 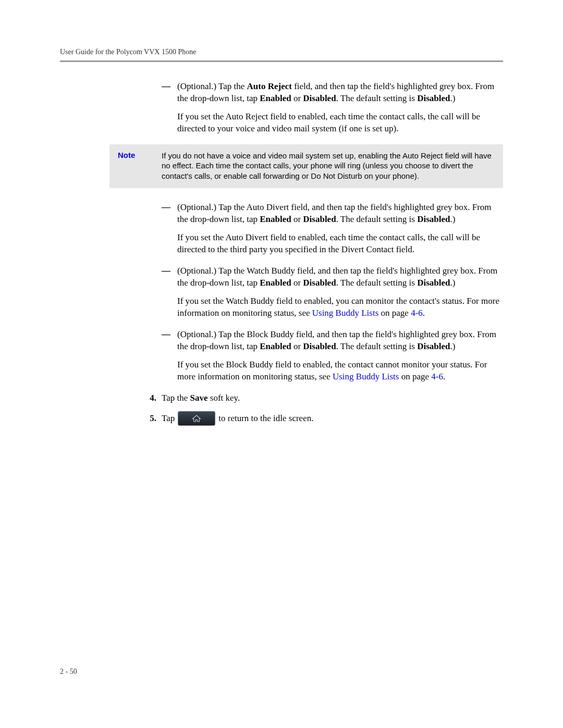 I want to click on step-number: 4., so click(x=154, y=398).